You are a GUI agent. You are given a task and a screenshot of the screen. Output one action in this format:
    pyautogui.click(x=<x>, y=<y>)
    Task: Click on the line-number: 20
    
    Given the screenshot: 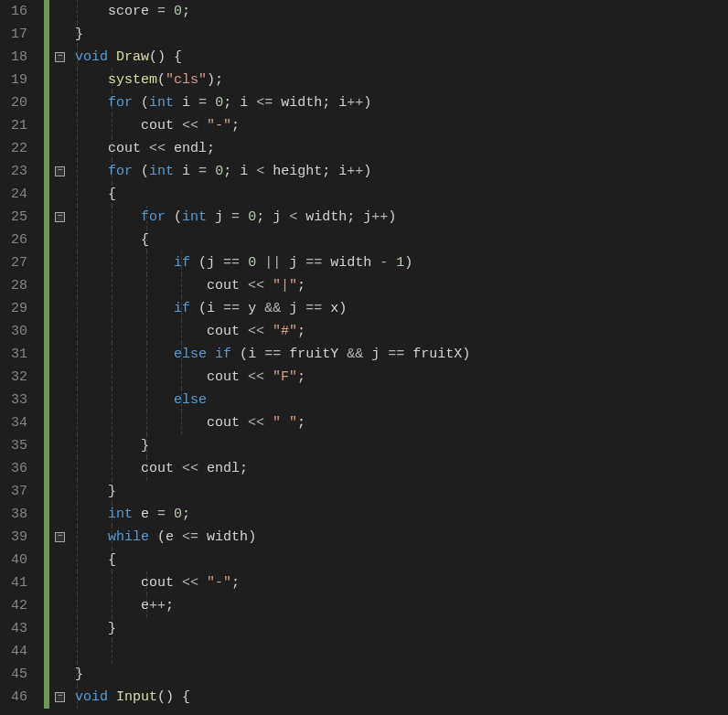 What is the action you would take?
    pyautogui.click(x=14, y=102)
    